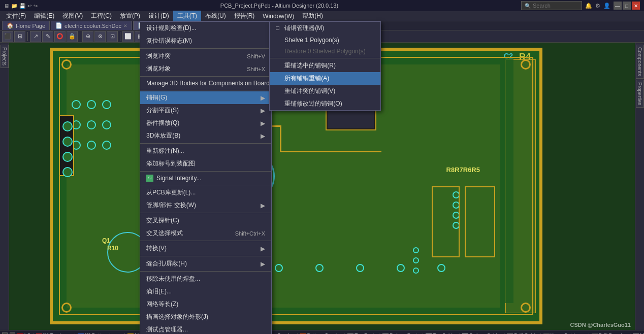 The width and height of the screenshot is (644, 334). I want to click on menu-design-rules: 设计规则检查(D)..., so click(206, 28).